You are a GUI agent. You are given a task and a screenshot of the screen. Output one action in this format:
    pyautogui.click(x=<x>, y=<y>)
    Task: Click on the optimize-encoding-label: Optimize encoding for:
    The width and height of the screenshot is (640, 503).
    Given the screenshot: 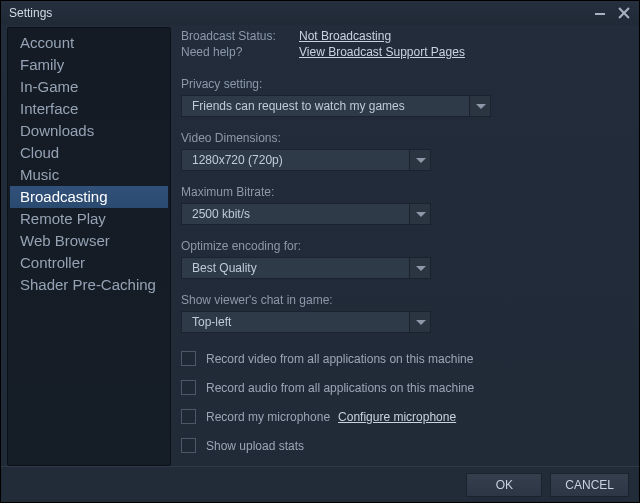 What is the action you would take?
    pyautogui.click(x=402, y=246)
    